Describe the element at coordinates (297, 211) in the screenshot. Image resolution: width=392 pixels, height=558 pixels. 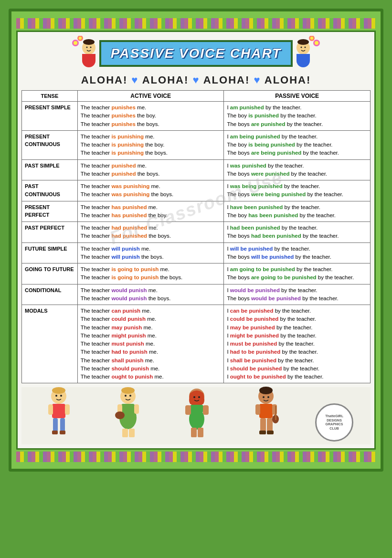
I see `passive-cell: I have been punished by the teacher.The …` at that location.